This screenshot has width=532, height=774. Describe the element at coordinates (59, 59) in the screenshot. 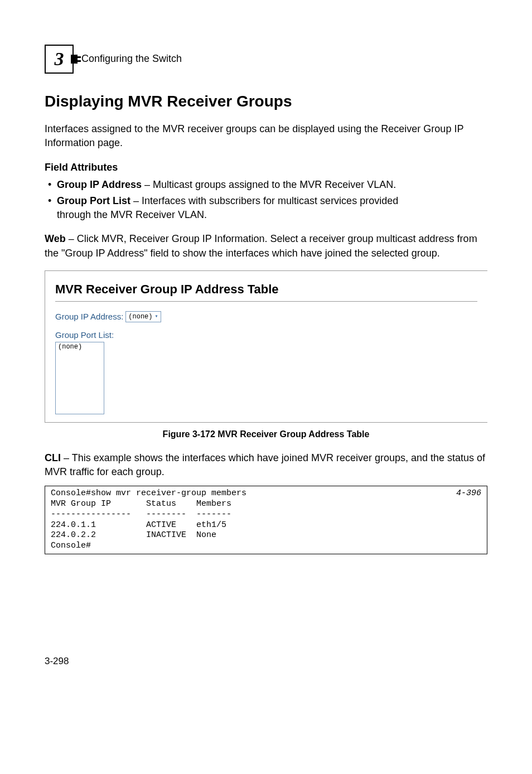

I see `chapter-icon: 3` at that location.